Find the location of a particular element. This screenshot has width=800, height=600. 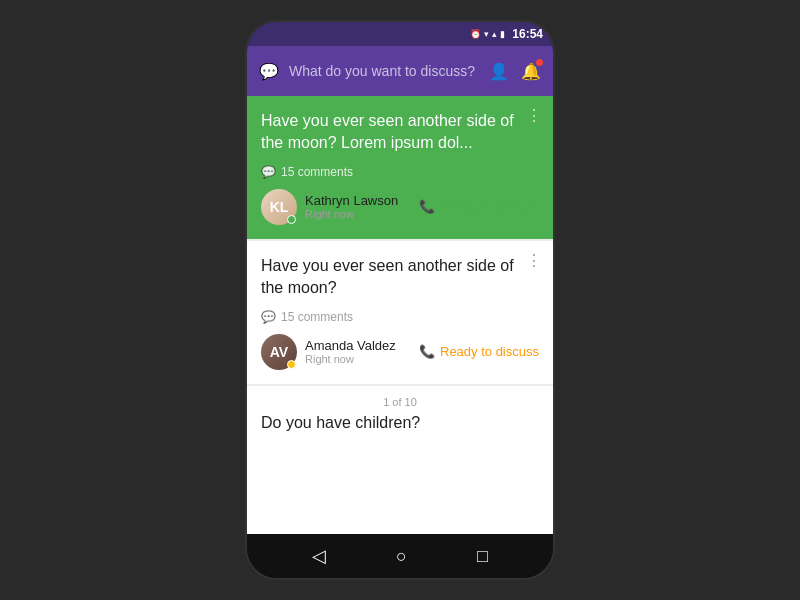

card-2-comments: 15 comments is located at coordinates (317, 317).